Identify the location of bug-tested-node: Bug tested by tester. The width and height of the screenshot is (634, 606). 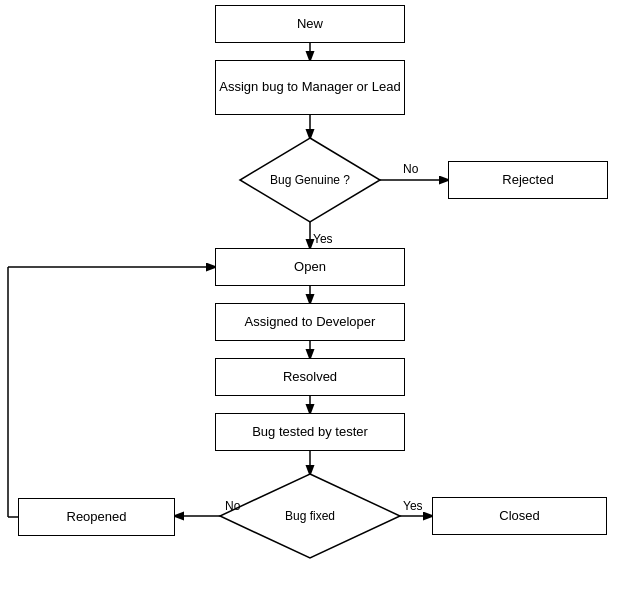
(310, 432).